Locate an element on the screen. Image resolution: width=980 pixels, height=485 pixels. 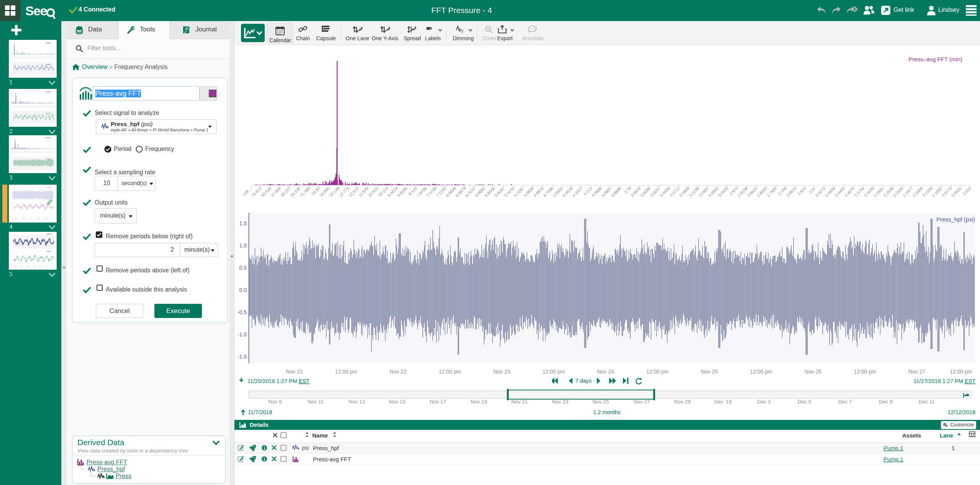
svg-text: 3.4456 is located at coordinates (665, 192).